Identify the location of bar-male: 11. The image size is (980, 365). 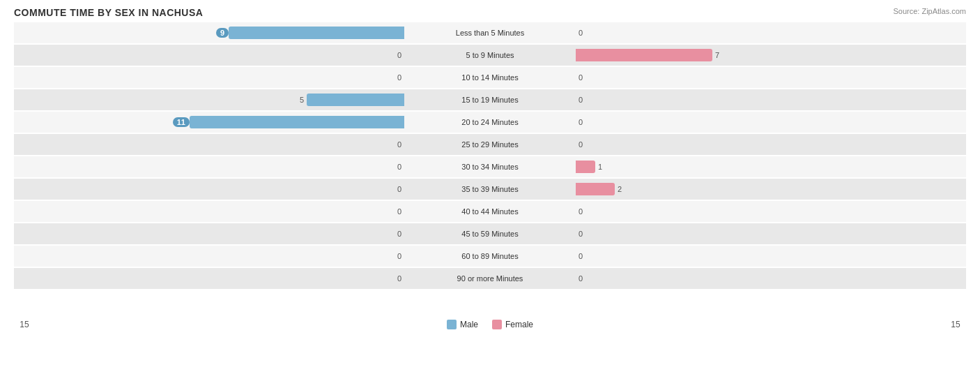
(297, 122).